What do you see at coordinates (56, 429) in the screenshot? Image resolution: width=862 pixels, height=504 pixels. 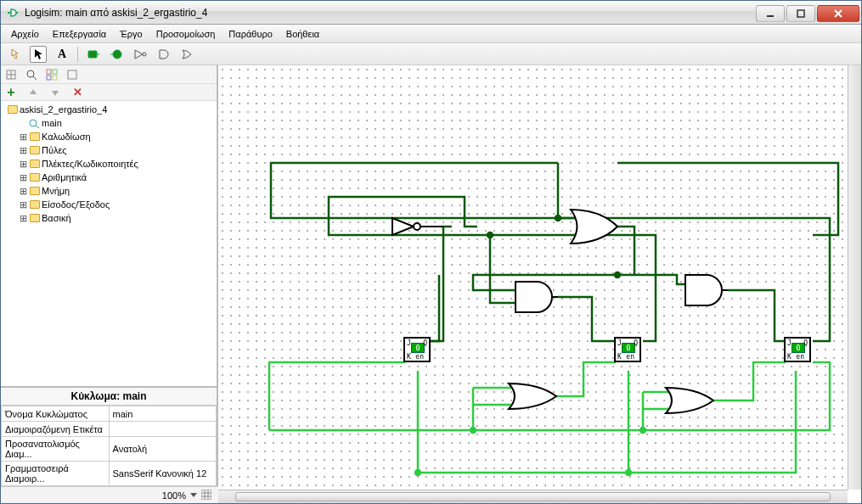 I see `property-key: Διαμοιραζόμενη Ετικέτα` at bounding box center [56, 429].